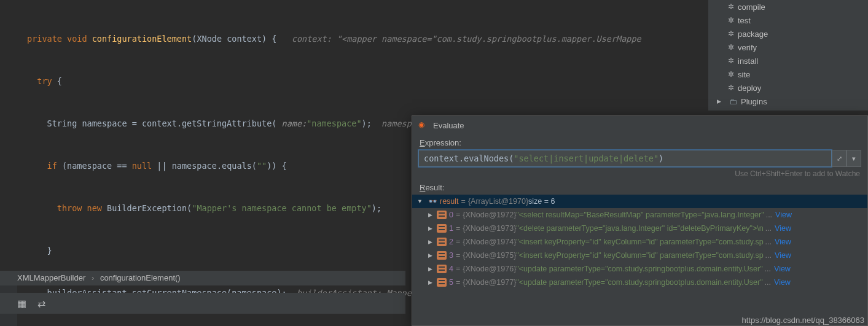  I want to click on maven-goal-test: ✲test, so click(788, 20).